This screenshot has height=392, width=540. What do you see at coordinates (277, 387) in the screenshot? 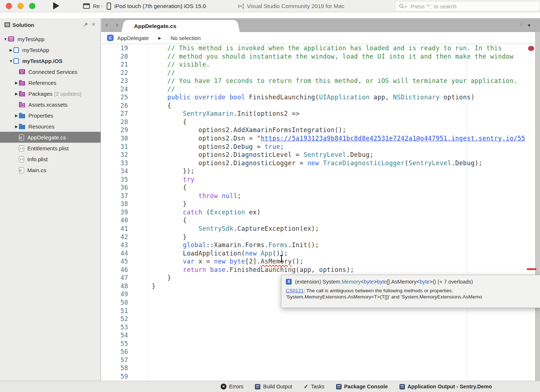
I see `dock-item-label: Build Output` at bounding box center [277, 387].